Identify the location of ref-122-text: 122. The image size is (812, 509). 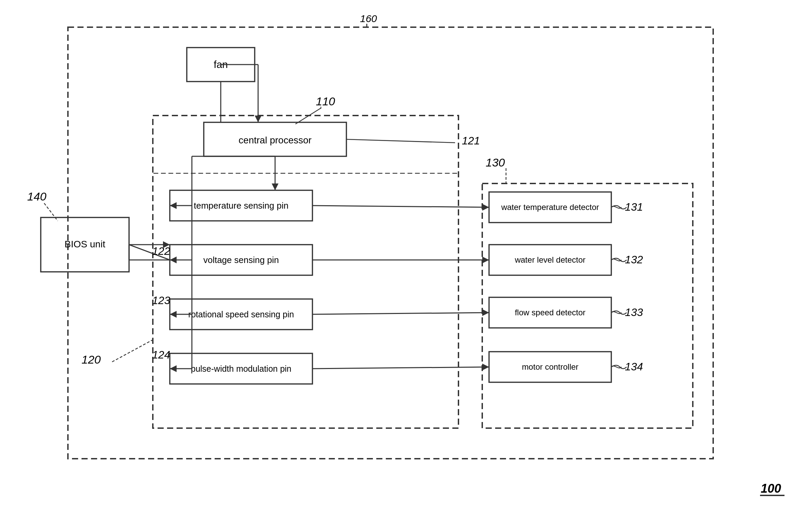
(161, 251).